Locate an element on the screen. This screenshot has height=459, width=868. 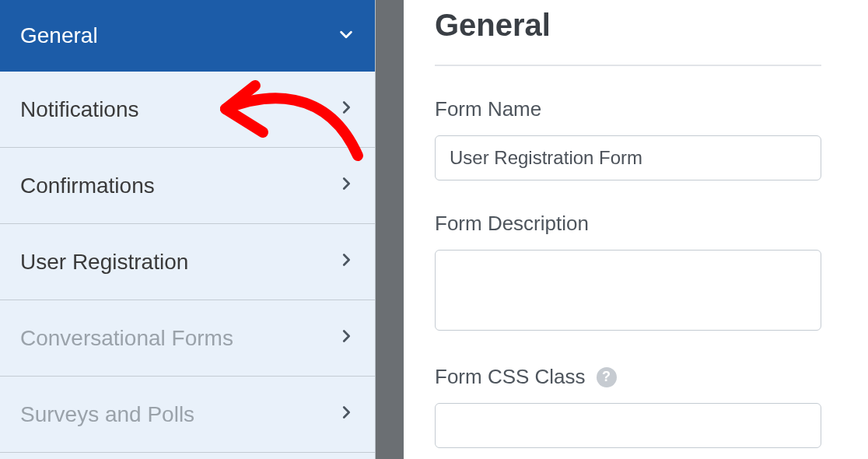
form-description-input is located at coordinates (628, 290).